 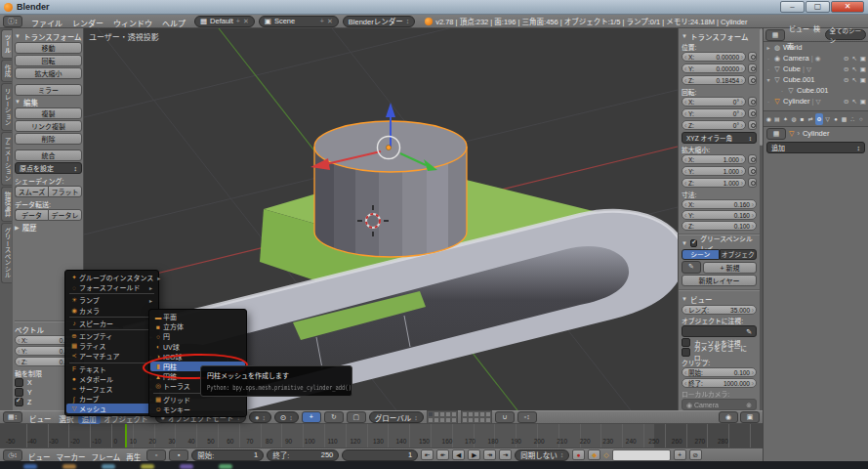 What do you see at coordinates (13, 417) in the screenshot?
I see `editor-type-view3d-button: ▦↕` at bounding box center [13, 417].